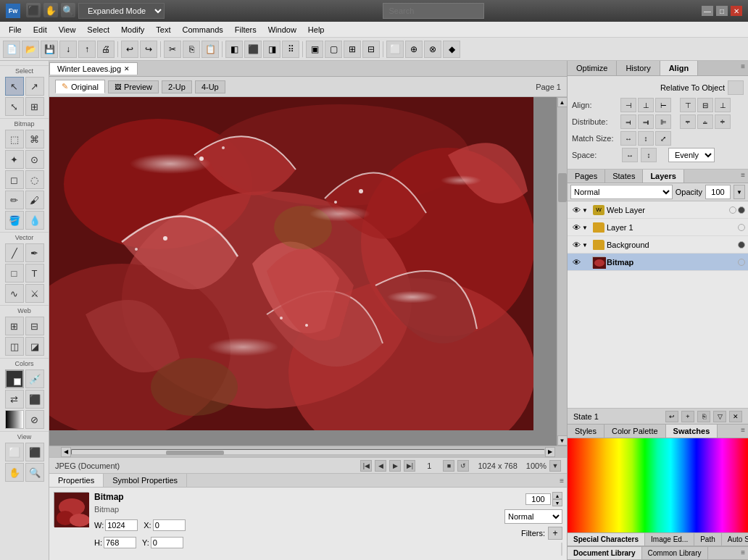  I want to click on tab-swatches: Swatches, so click(692, 431).